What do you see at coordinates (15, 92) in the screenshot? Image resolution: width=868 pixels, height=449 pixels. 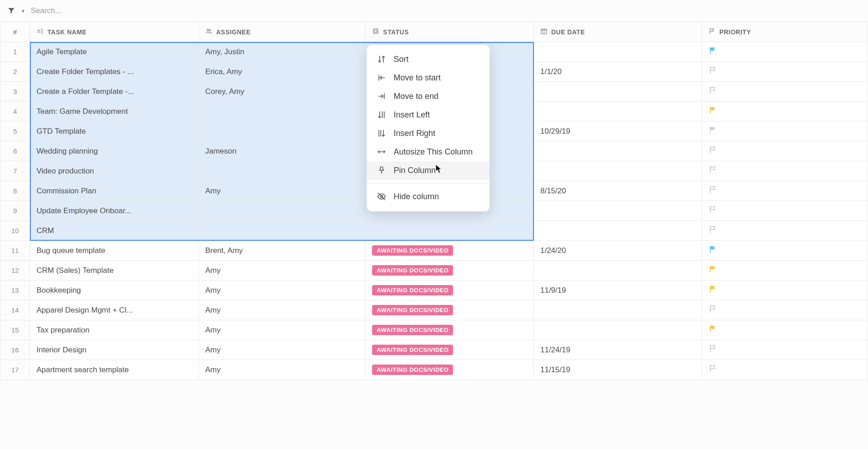 I see `row-number: 3` at bounding box center [15, 92].